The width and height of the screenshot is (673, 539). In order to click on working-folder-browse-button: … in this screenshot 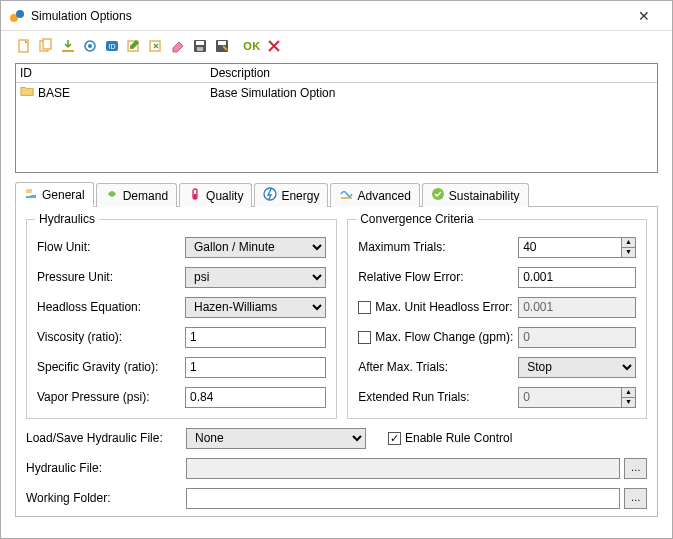, I will do `click(636, 498)`.